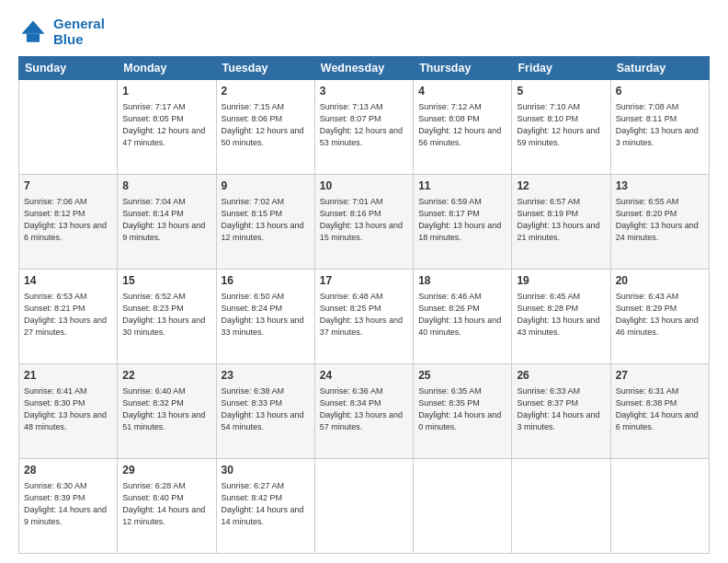 The image size is (728, 563). Describe the element at coordinates (68, 316) in the screenshot. I see `day-cell: 14Sunrise: 6:53 AMSunset: 8:21 PMDayligh…` at that location.